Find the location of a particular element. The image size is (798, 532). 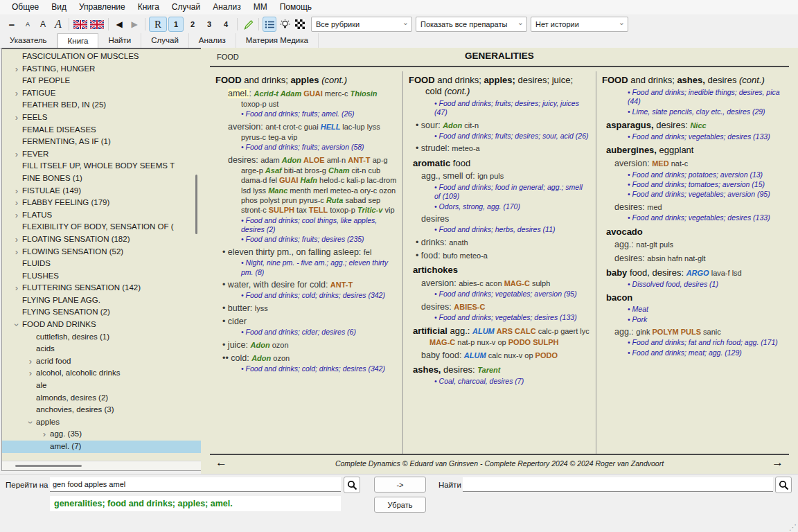

cross-reference: • Food and drinks; inedible things; desi… is located at coordinates (705, 97).